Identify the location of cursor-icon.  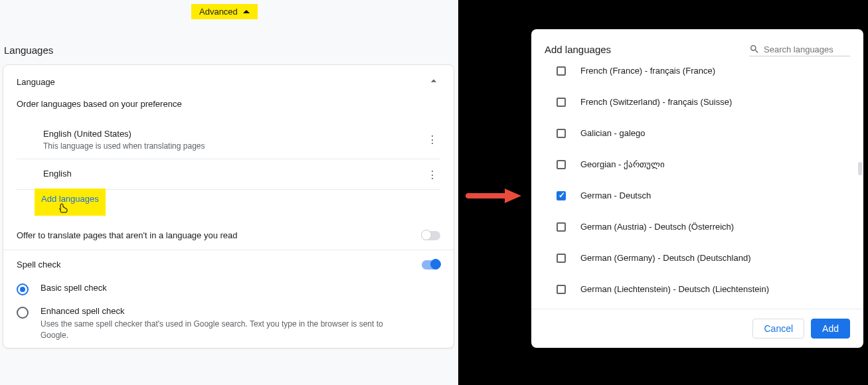
(64, 208).